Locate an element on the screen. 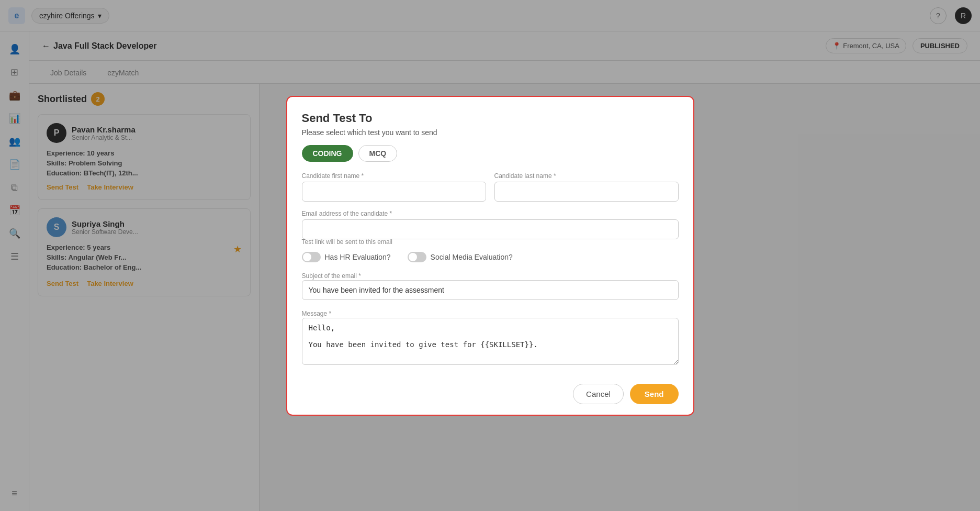 Image resolution: width=980 pixels, height=511 pixels. message-textarea: Hello, You have been invited to give tes… is located at coordinates (490, 341).